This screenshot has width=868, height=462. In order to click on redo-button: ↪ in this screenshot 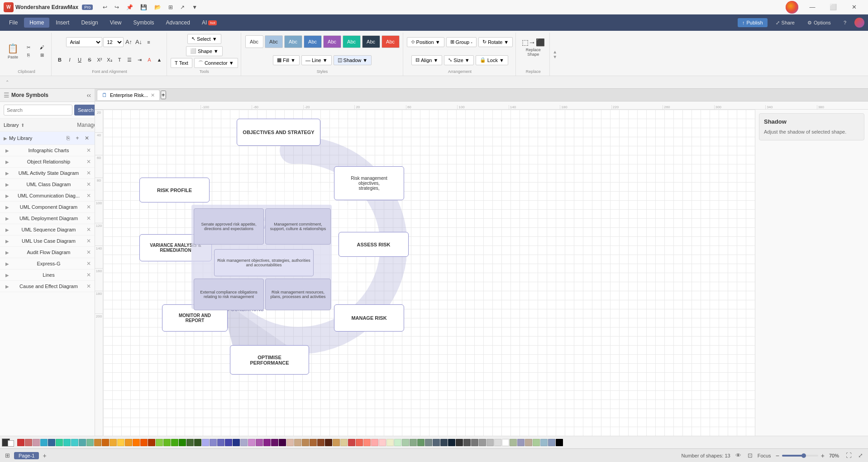, I will do `click(117, 7)`.